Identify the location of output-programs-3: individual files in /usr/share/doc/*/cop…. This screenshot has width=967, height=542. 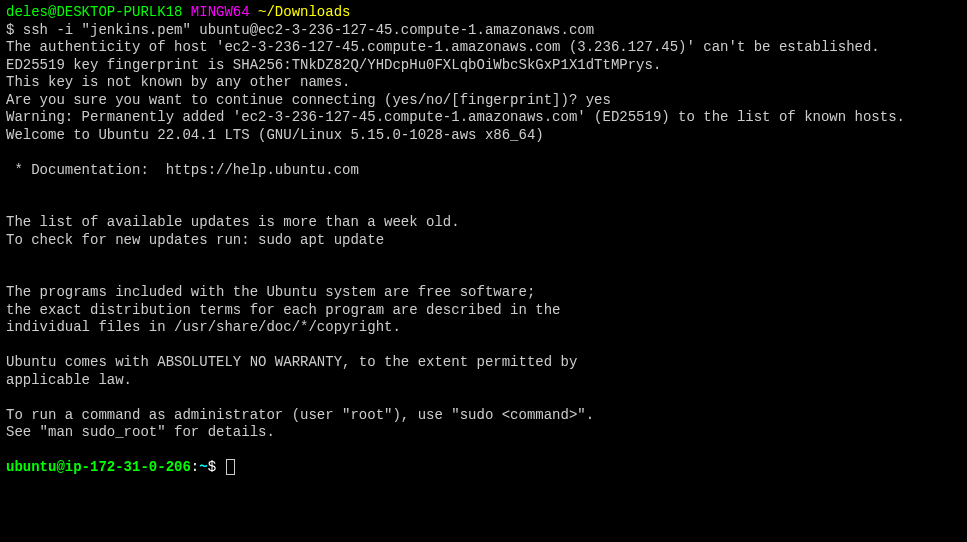
(484, 328).